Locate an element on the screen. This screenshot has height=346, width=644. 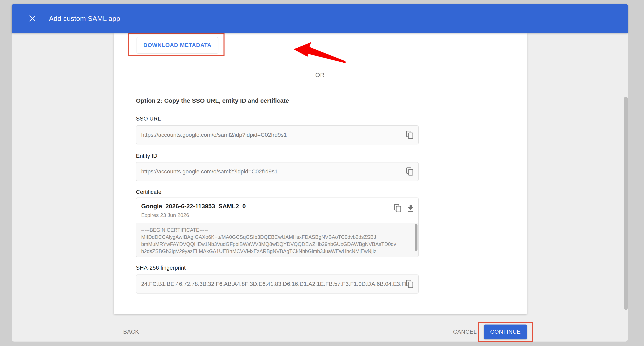
pem-line: b2dsZSBGb3IgV29yazELMAkGA1UEBhMCVVMxEzAR… is located at coordinates (276, 251).